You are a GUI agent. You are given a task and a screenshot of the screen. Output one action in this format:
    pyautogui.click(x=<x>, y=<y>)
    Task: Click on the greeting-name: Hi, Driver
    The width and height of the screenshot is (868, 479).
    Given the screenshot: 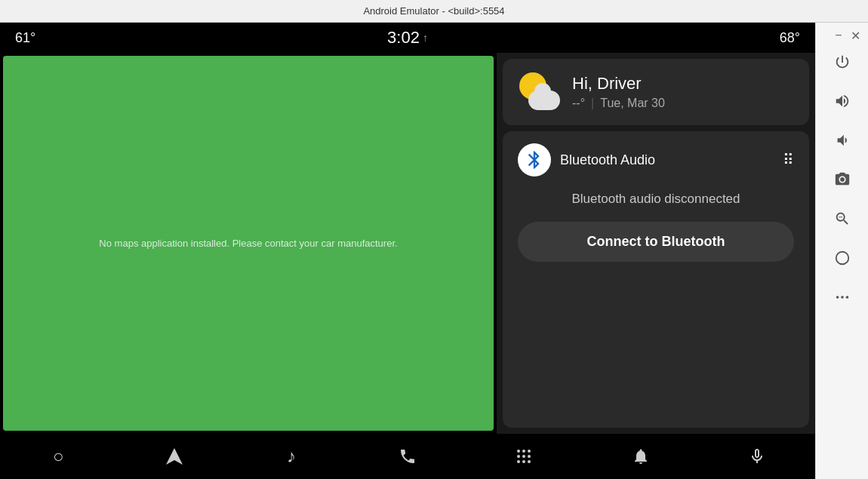 What is the action you would take?
    pyautogui.click(x=619, y=84)
    